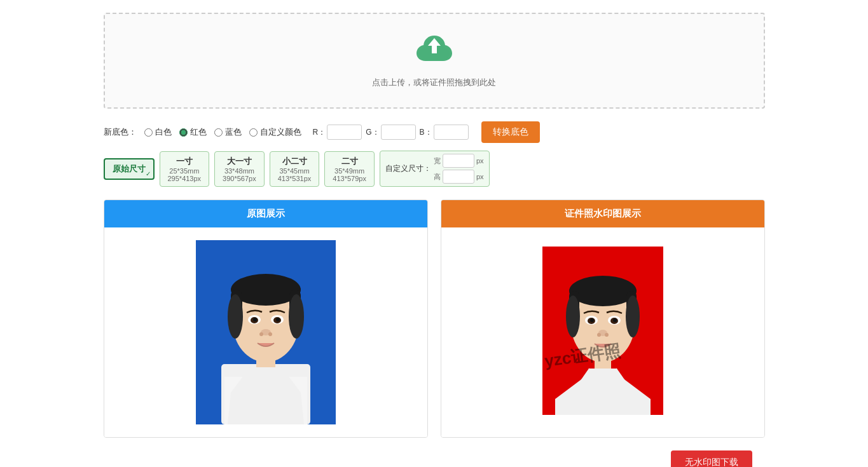  I want to click on radio-white-input, so click(149, 132).